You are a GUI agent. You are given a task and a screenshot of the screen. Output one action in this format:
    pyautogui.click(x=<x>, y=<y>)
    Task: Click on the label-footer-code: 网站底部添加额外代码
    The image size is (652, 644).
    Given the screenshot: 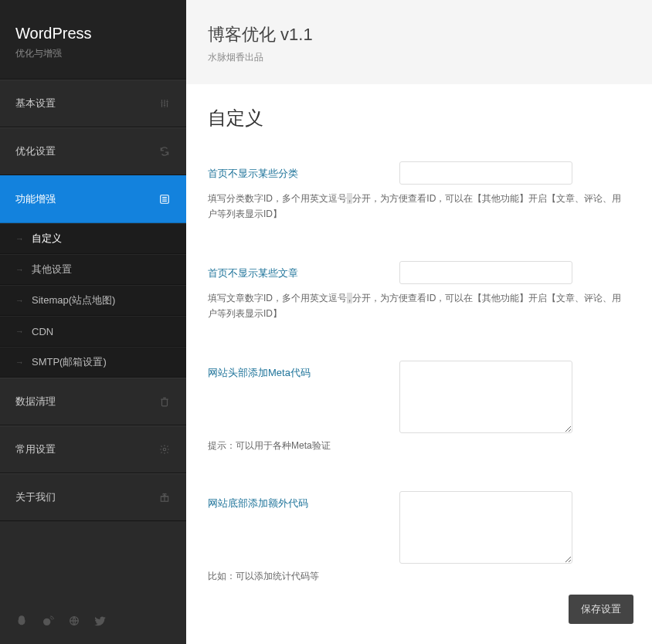 What is the action you would take?
    pyautogui.click(x=304, y=500)
    